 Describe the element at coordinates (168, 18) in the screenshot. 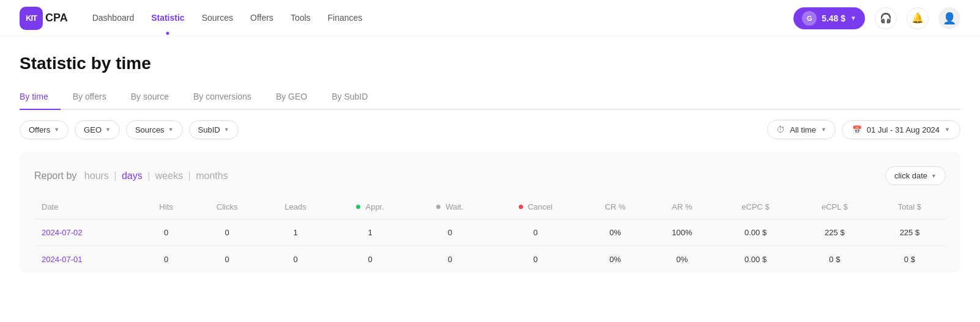

I see `nav-statistic: Statistic` at that location.